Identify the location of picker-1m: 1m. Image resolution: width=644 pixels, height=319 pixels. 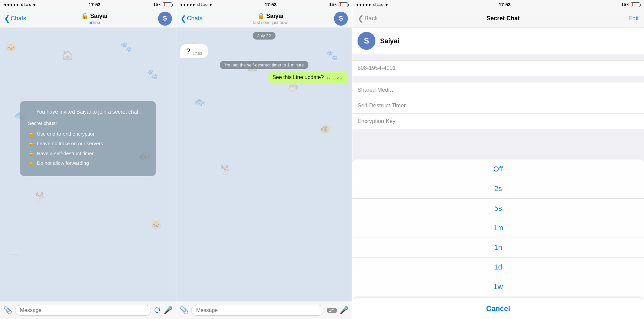
(498, 228).